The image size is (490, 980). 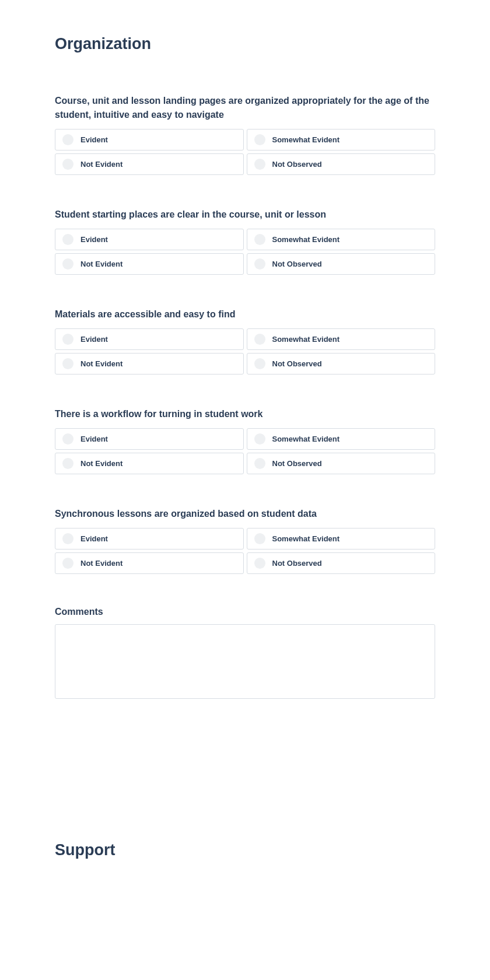 What do you see at coordinates (245, 441) in the screenshot?
I see `question-block: There is a workflow for turning in stude…` at bounding box center [245, 441].